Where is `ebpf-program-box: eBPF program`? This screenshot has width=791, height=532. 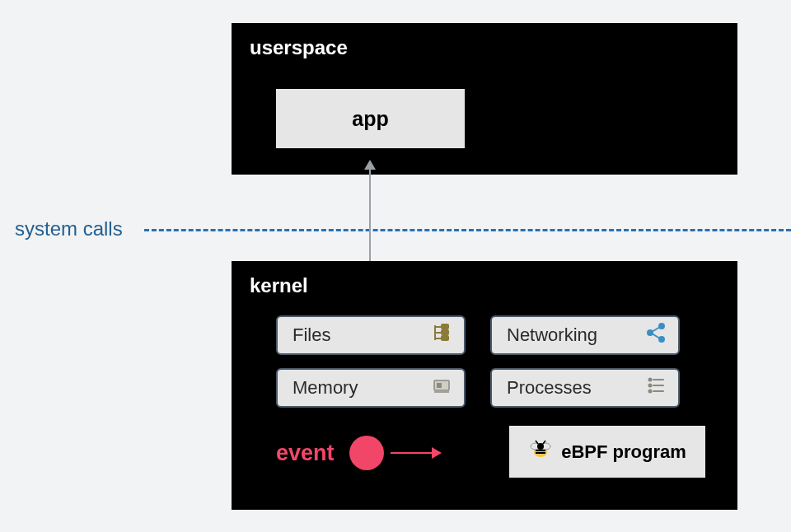
ebpf-program-box: eBPF program is located at coordinates (607, 451).